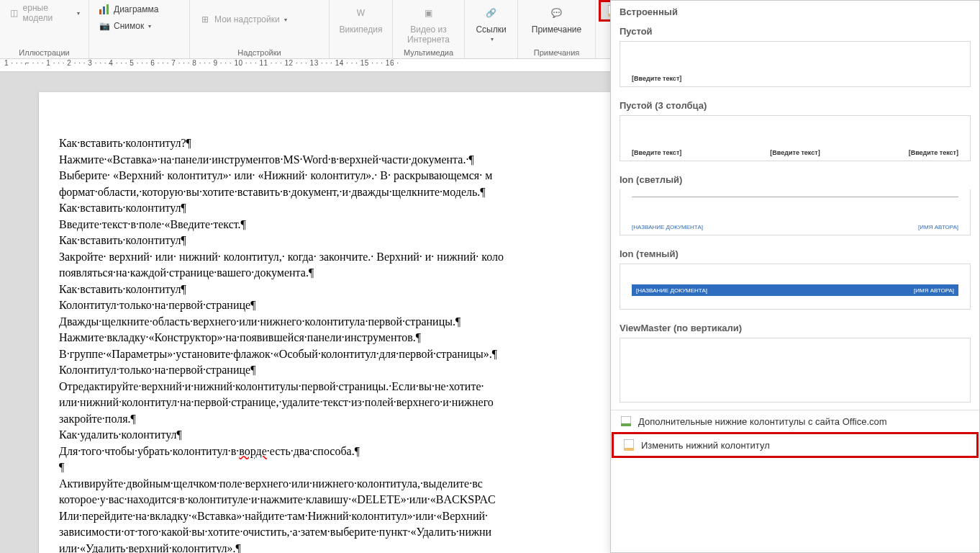 This screenshot has height=553, width=980. Describe the element at coordinates (795, 105) in the screenshot. I see `template-name: Пустой (3 столбца)` at that location.